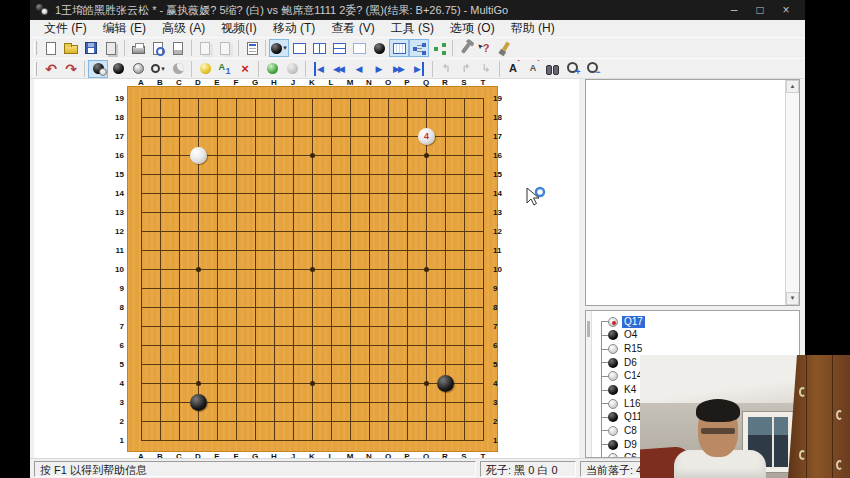 The height and width of the screenshot is (478, 850). What do you see at coordinates (111, 48) in the screenshot?
I see `save-as-button` at bounding box center [111, 48].